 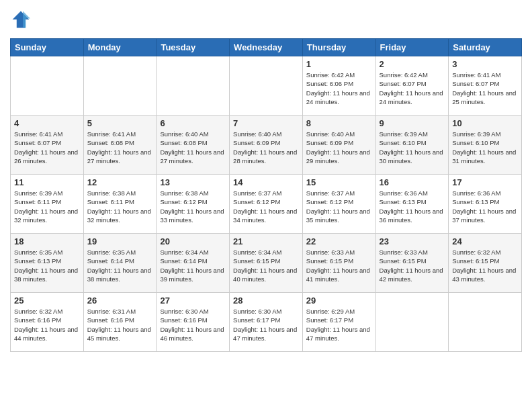 What do you see at coordinates (47, 325) in the screenshot?
I see `day-info: Sunrise: 6:32 AM Sunset: 6:16 PM Dayligh…` at bounding box center [47, 325].